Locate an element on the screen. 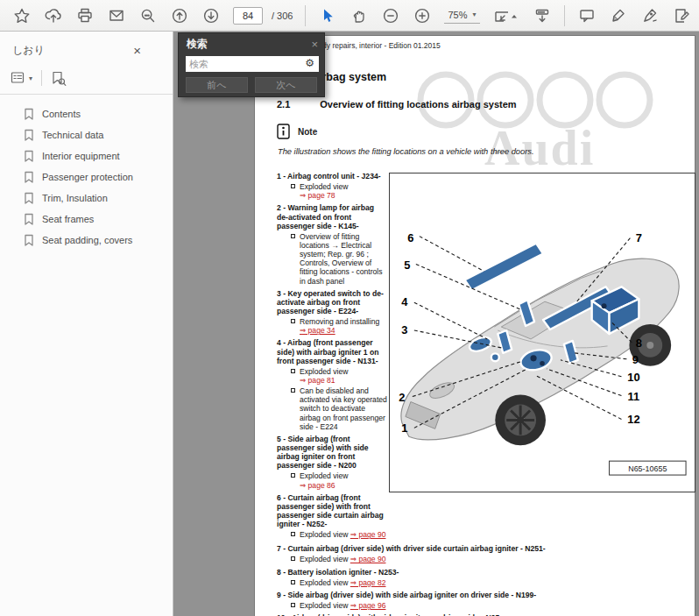  bookmark-label: Passenger protection is located at coordinates (88, 177).